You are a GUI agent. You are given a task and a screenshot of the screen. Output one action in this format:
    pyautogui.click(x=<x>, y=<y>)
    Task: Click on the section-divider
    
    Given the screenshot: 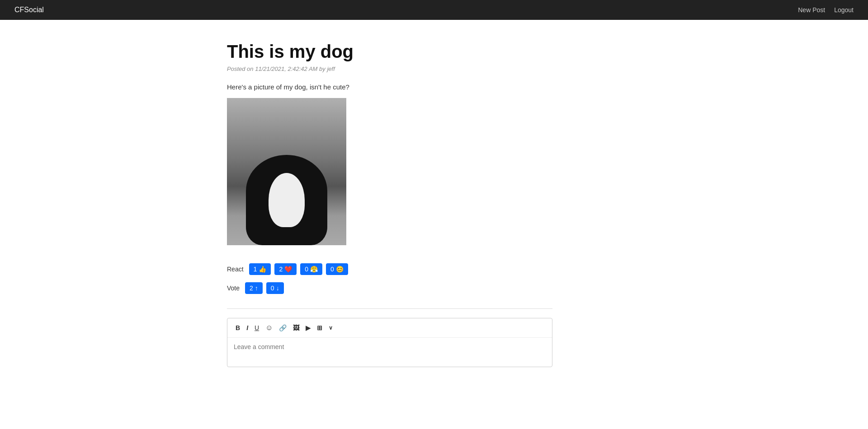 What is the action you would take?
    pyautogui.click(x=390, y=309)
    